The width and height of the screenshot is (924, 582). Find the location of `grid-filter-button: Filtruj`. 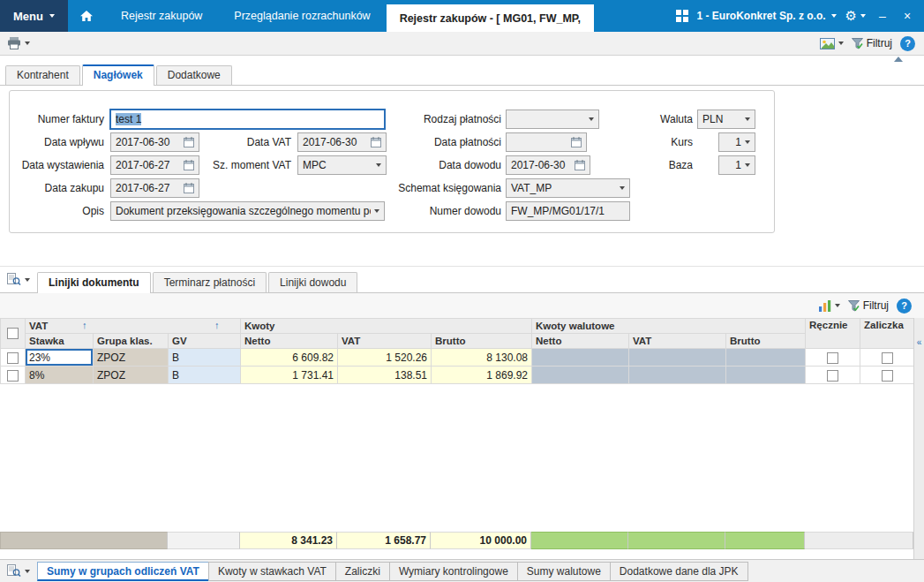

grid-filter-button: Filtruj is located at coordinates (868, 306).